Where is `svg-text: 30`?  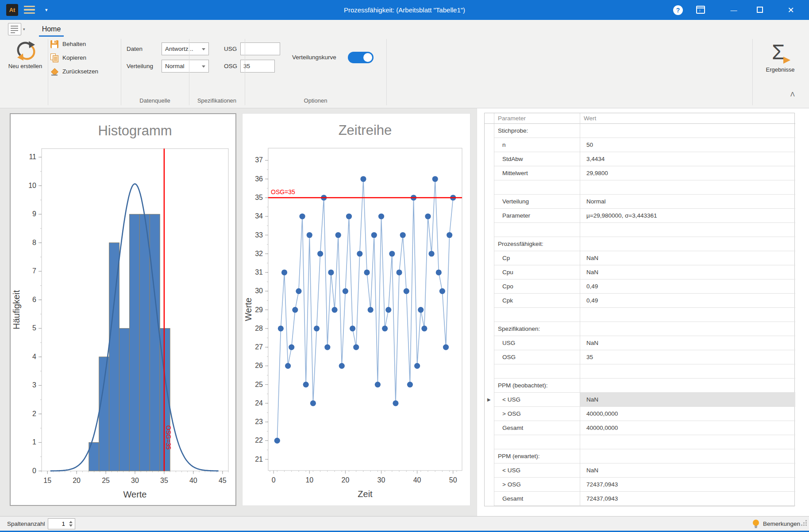 svg-text: 30 is located at coordinates (259, 291).